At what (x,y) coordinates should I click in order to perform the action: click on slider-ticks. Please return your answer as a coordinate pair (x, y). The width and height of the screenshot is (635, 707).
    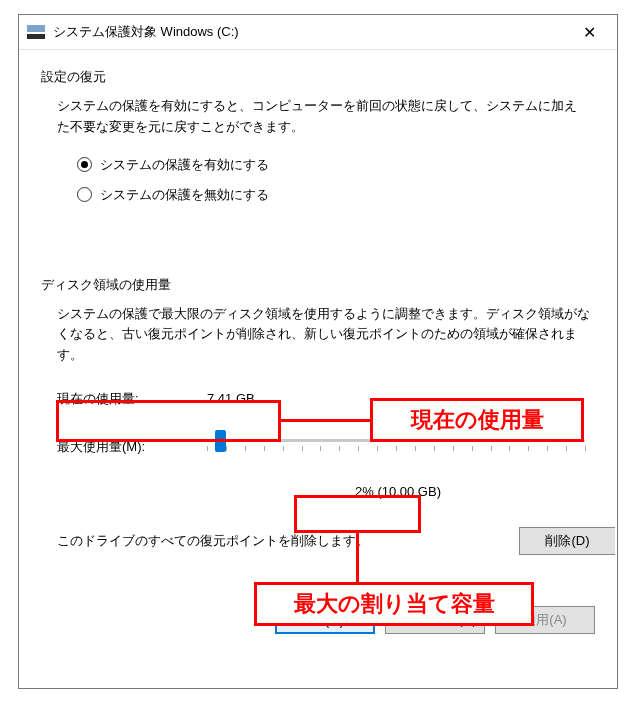
    Looking at the image, I should click on (396, 450).